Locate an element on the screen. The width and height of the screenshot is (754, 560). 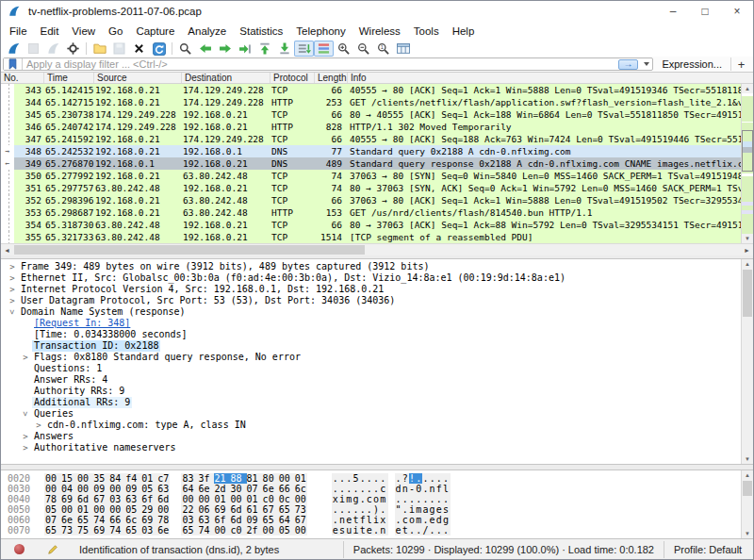
bytes-vscrollbar: ▲ ▼ is located at coordinates (746, 504).